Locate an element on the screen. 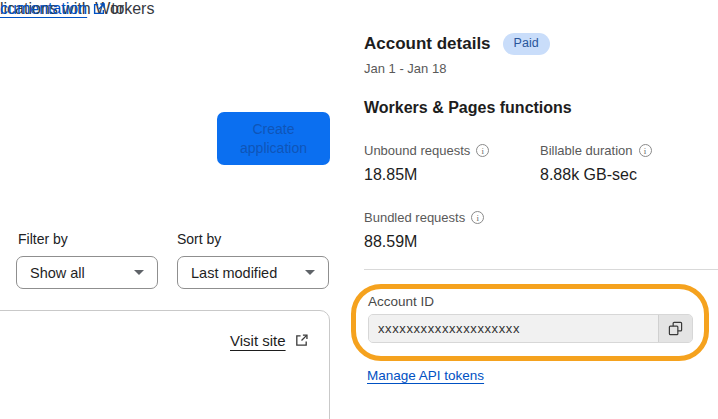  stat-label-text: Billable duration is located at coordinates (586, 150).